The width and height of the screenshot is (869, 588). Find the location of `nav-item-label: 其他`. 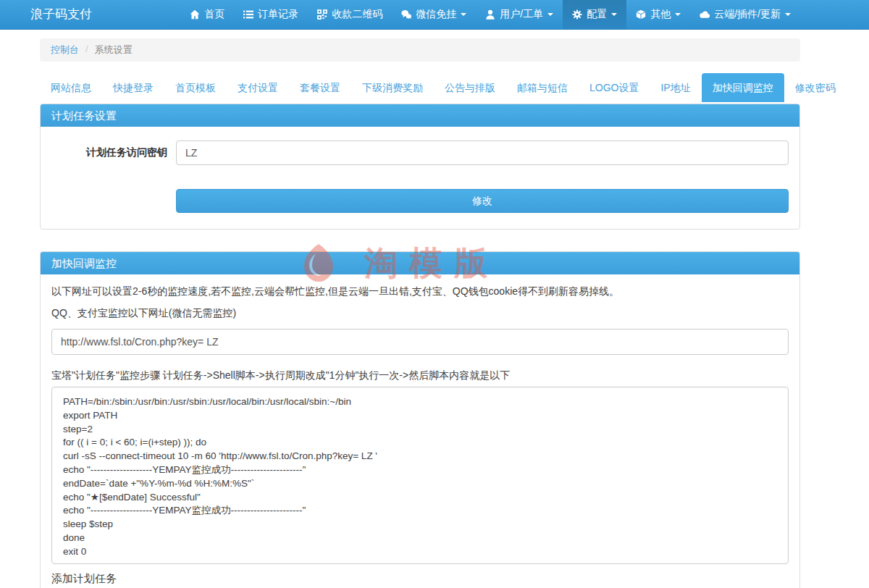

nav-item-label: 其他 is located at coordinates (660, 14).